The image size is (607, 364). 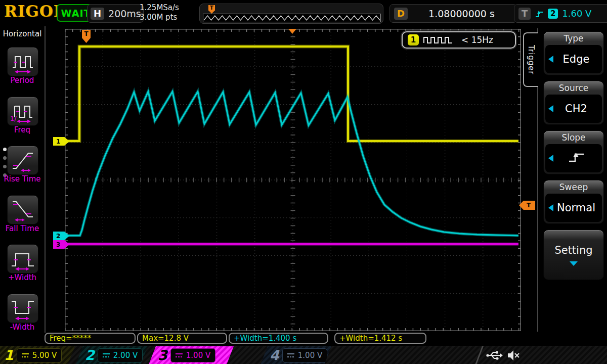 What do you see at coordinates (163, 355) in the screenshot?
I see `channel3-number: 3` at bounding box center [163, 355].